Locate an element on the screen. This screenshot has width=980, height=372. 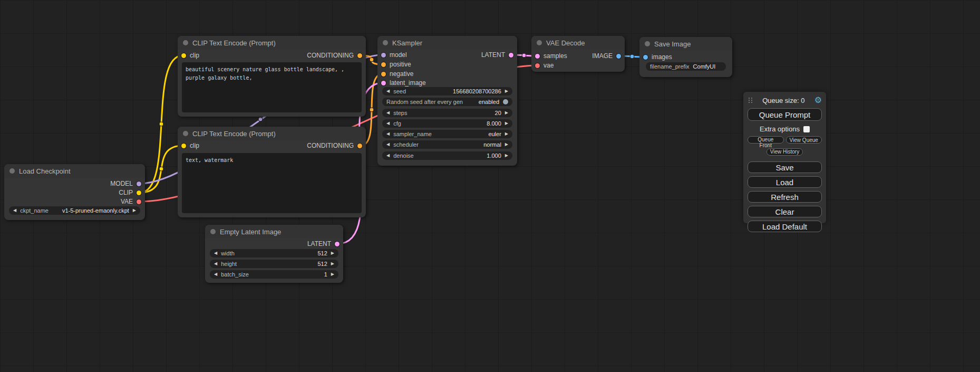
queue-small-buttons-row: Queue Front View Queue is located at coordinates (784, 140).